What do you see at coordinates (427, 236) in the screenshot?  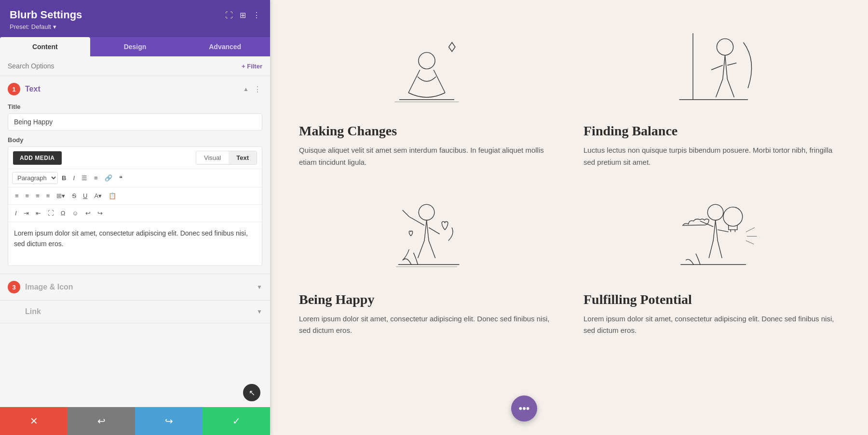 I see `illustration-being-happy` at bounding box center [427, 236].